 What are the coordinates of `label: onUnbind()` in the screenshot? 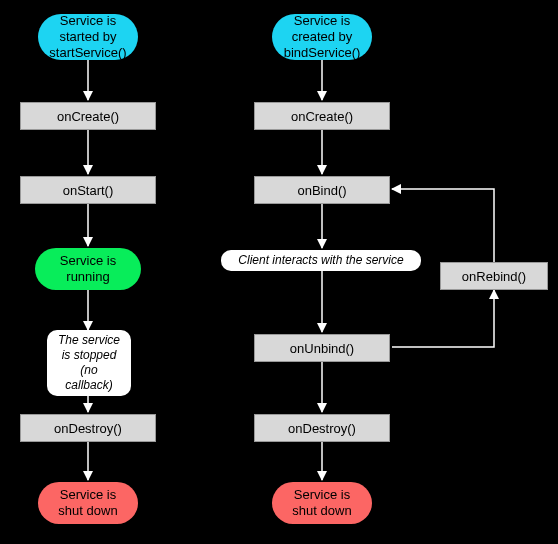 It's located at (322, 348).